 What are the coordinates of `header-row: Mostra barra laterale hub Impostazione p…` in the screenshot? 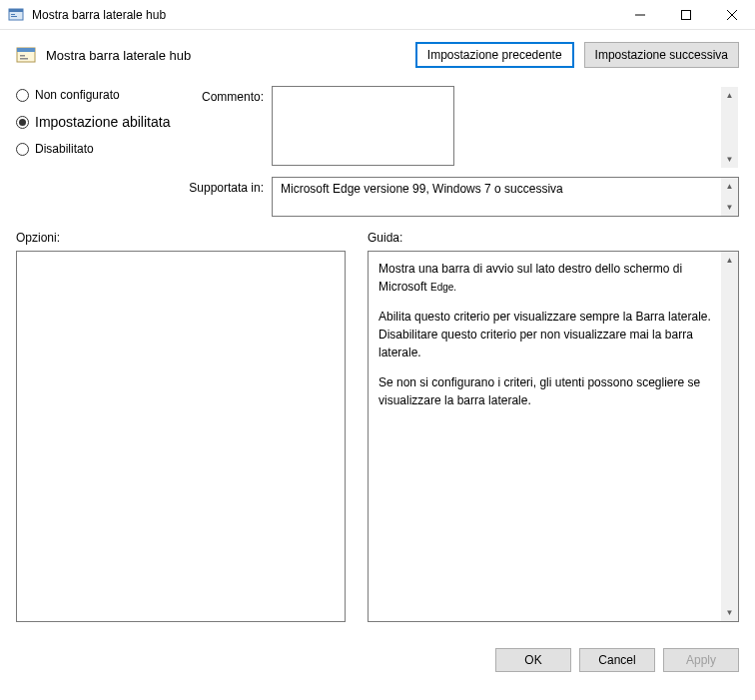 It's located at (378, 55).